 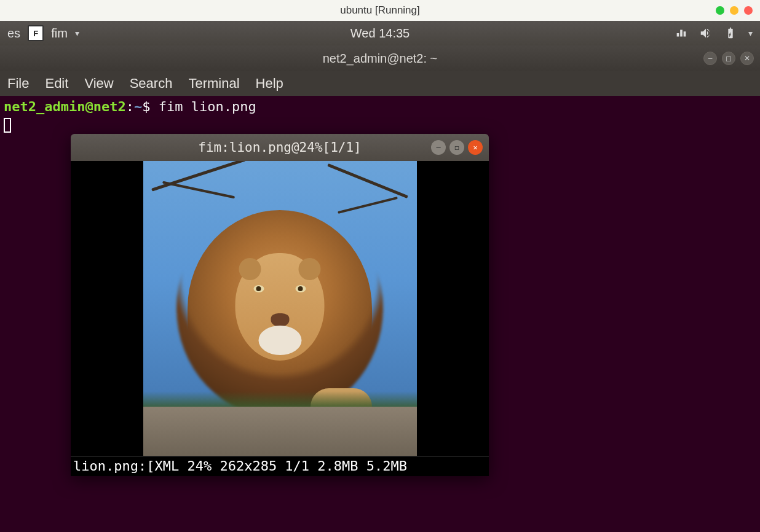 I want to click on fim-maximize-icon: ◻, so click(x=457, y=147).